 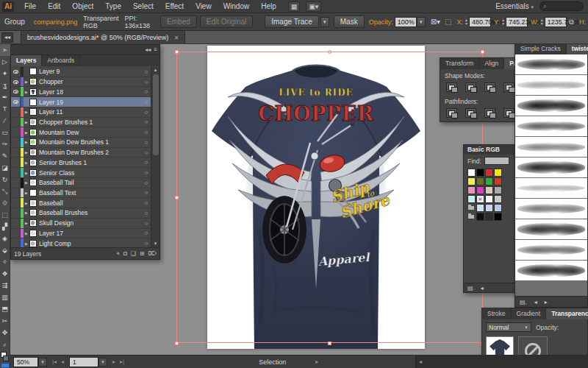 I want to click on collapse-toolbar-icon: ◂◂, so click(x=7, y=38).